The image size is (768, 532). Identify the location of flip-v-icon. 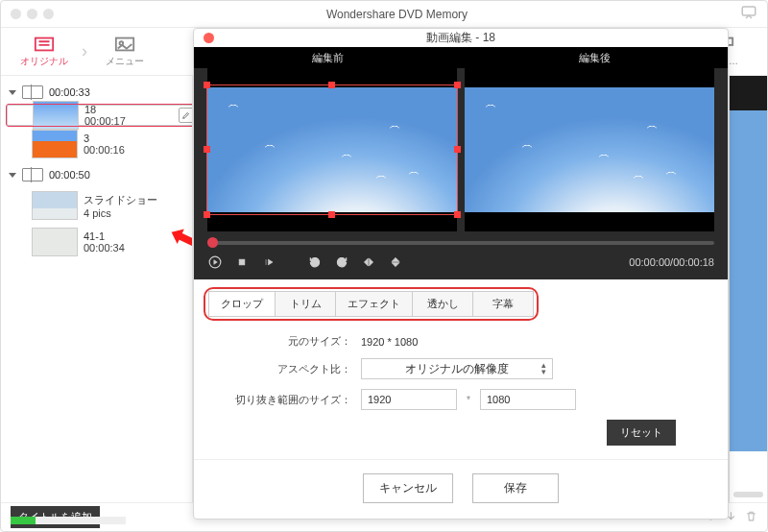
(396, 262).